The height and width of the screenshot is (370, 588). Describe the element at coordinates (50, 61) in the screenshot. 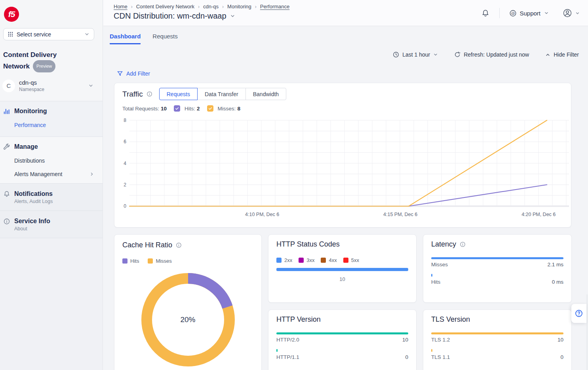

I see `product-title: Content Delivery NetworkPreview` at that location.